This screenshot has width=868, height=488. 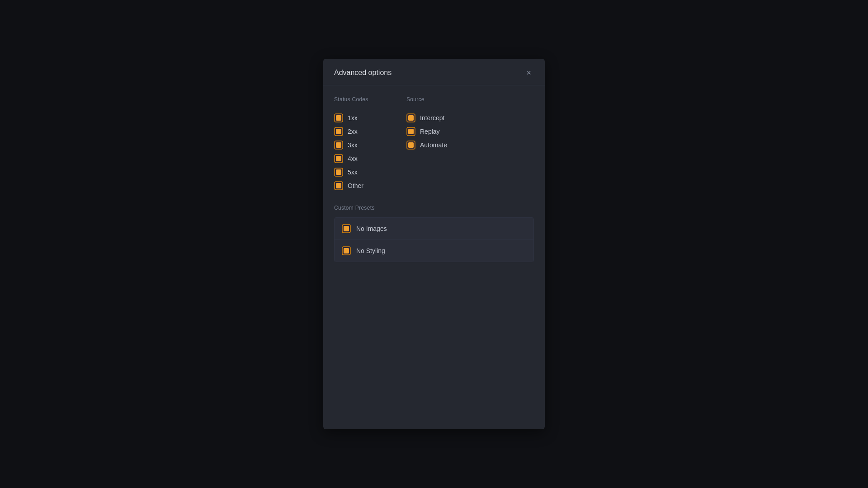 What do you see at coordinates (371, 251) in the screenshot?
I see `label-no-styling: No Styling` at bounding box center [371, 251].